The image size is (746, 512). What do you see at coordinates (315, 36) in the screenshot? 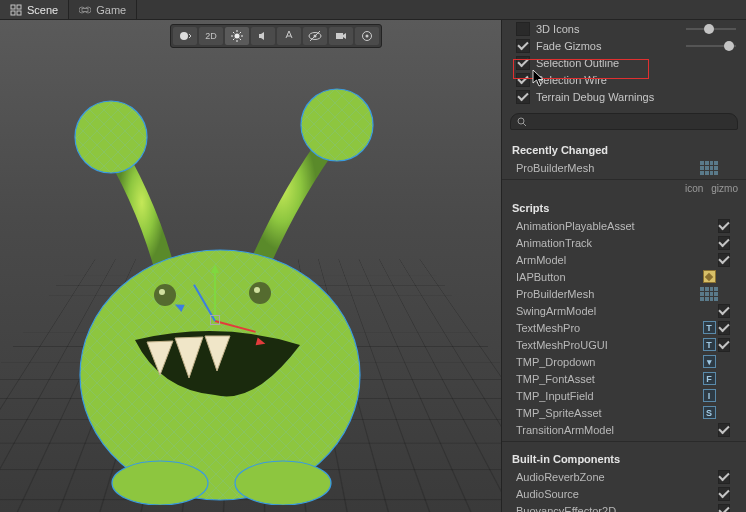
I see `toggle-visibility` at bounding box center [315, 36].